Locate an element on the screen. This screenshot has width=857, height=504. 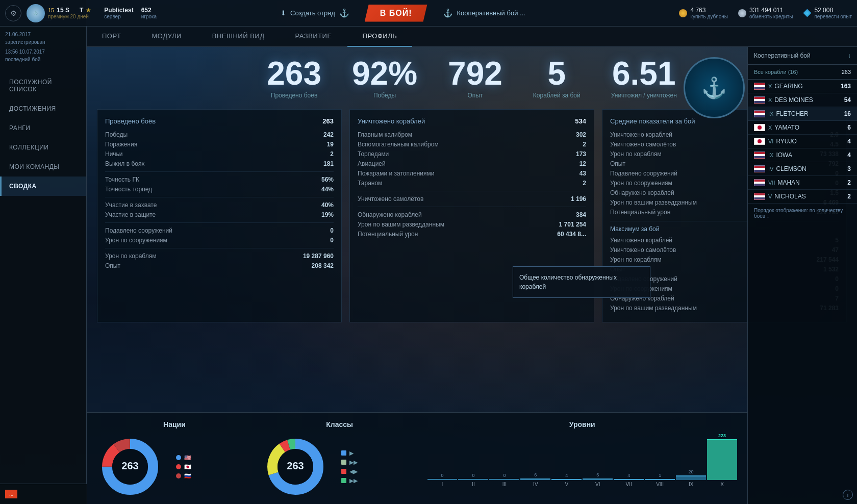
settings-icon: ⚙ is located at coordinates (13, 13).